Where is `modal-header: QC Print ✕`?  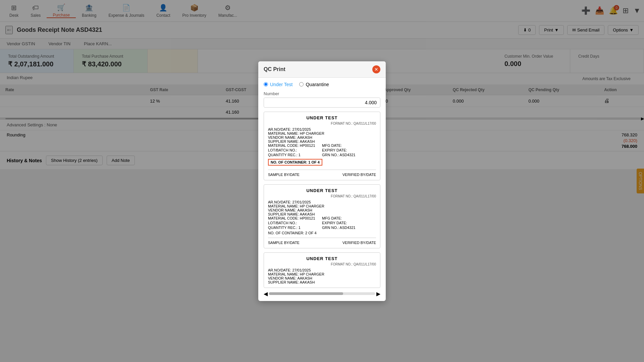 modal-header: QC Print ✕ is located at coordinates (322, 70).